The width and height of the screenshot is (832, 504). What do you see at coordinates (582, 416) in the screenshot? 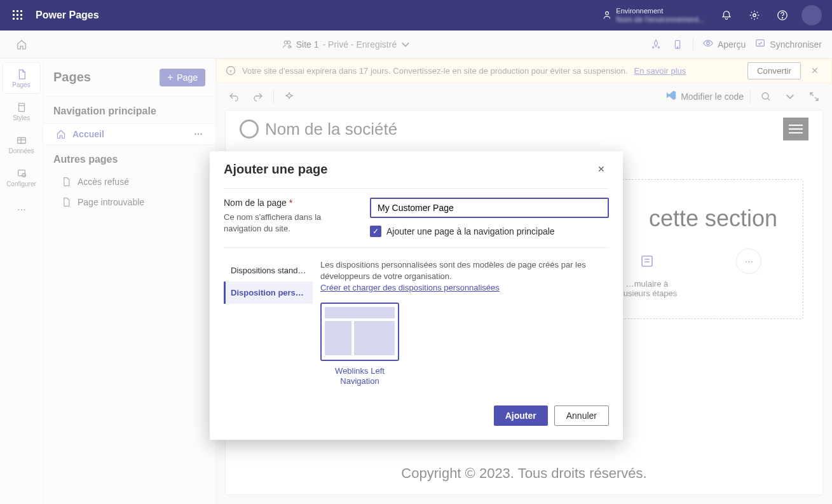
I see `modal-cancel-button: Annuler` at bounding box center [582, 416].